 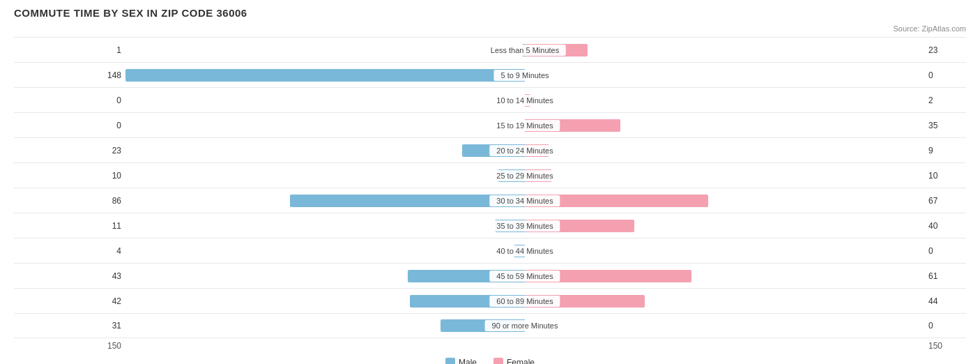 What do you see at coordinates (461, 361) in the screenshot?
I see `legend-male: Male` at bounding box center [461, 361].